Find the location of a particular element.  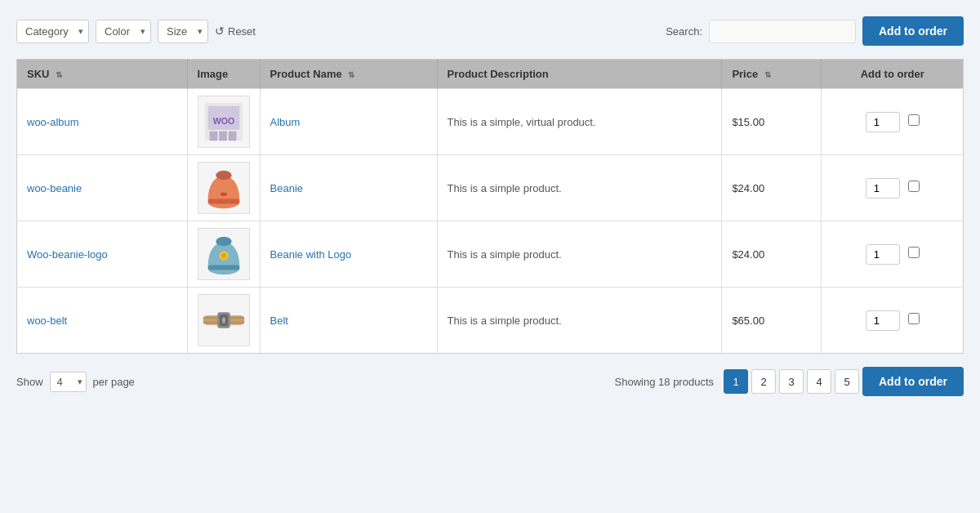

sort-icon-name: ⇅ is located at coordinates (351, 75).